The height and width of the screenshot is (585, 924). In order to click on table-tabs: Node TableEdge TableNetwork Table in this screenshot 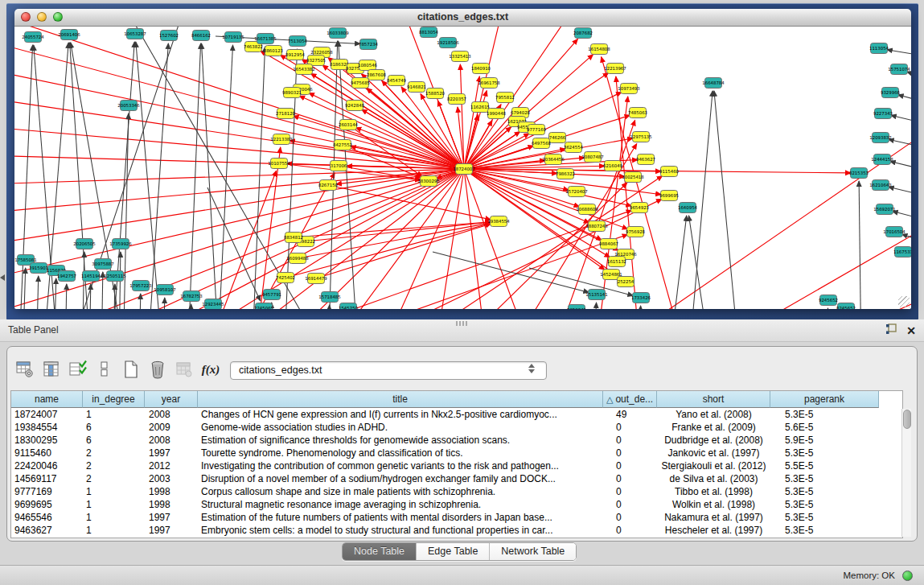, I will do `click(459, 552)`.